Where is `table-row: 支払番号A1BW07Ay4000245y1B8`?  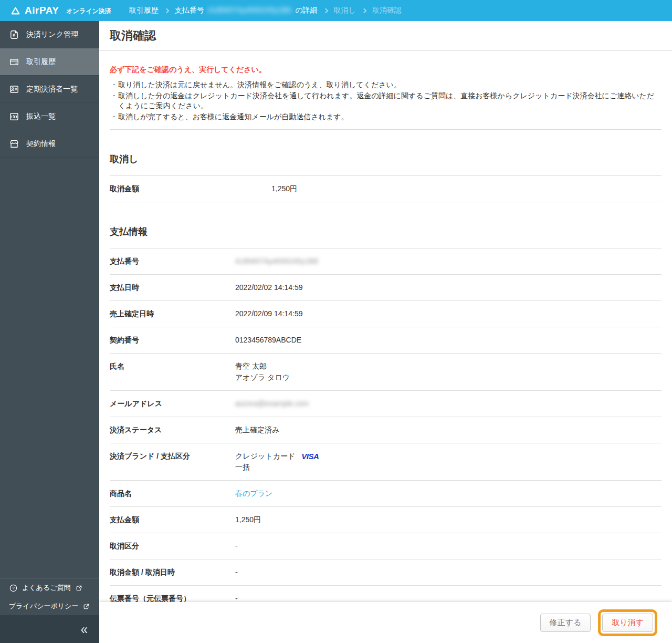 table-row: 支払番号A1BW07Ay4000245y1B8 is located at coordinates (385, 262).